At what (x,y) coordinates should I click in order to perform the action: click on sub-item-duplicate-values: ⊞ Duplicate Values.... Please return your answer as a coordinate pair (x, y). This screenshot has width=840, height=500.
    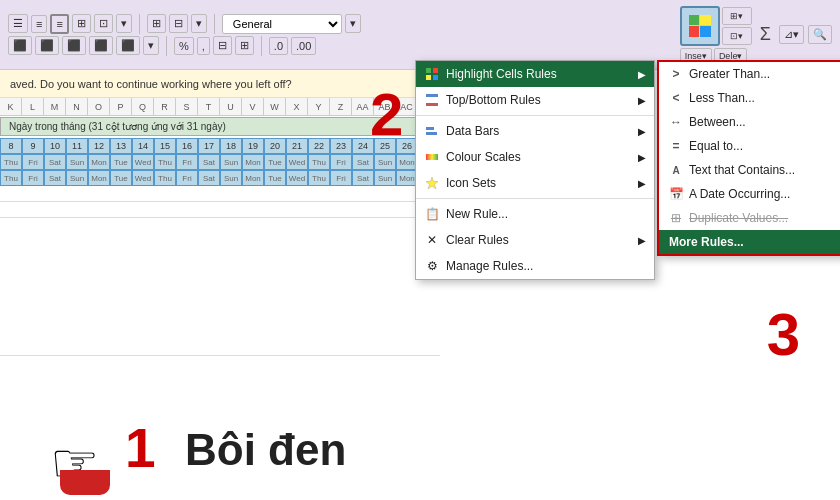
    Looking at the image, I should click on (750, 218).